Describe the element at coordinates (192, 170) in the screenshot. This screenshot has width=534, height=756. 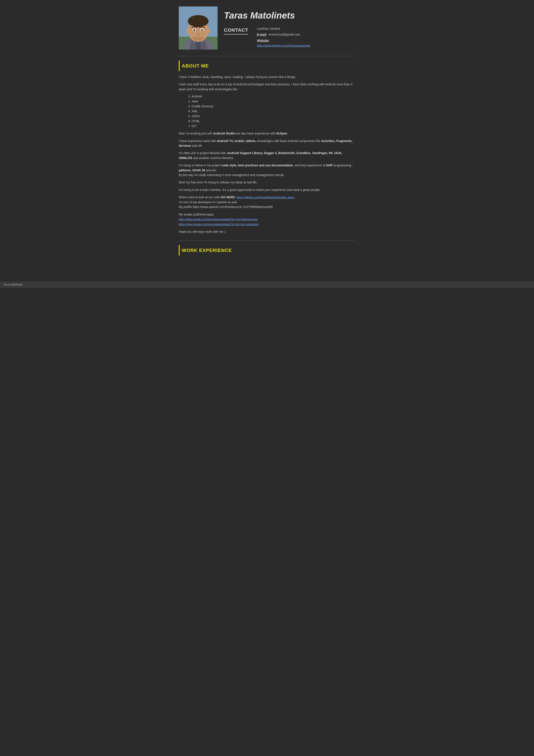
I see `patterns-bold: patterns, SOAP, DI` at that location.